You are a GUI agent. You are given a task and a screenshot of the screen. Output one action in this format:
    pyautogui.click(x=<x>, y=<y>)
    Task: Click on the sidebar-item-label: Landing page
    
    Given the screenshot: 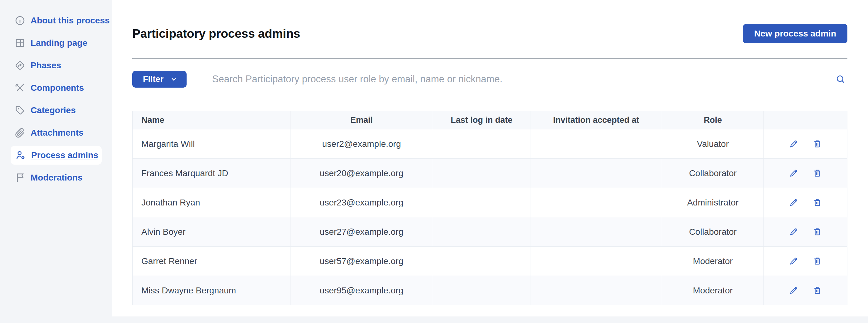 What is the action you would take?
    pyautogui.click(x=59, y=43)
    